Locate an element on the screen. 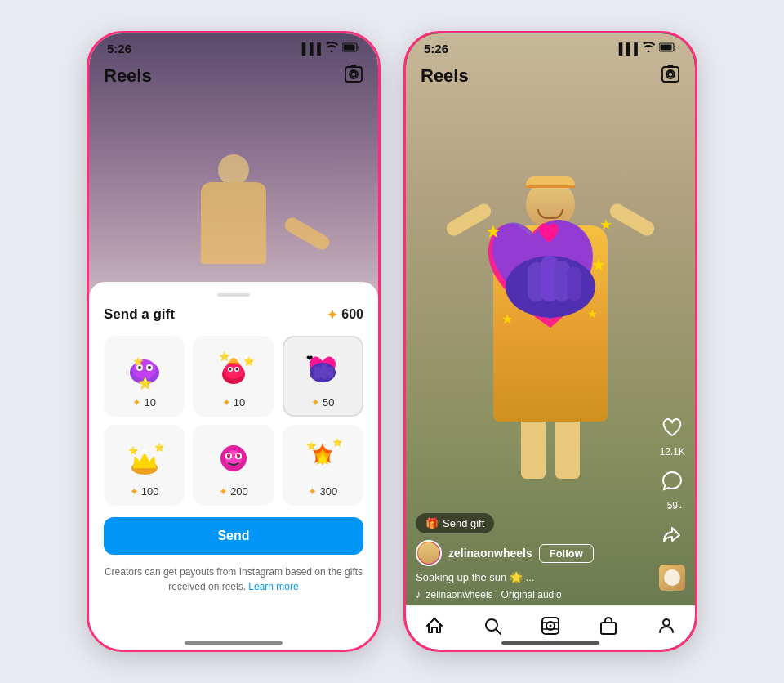  search-icon is located at coordinates (492, 628).